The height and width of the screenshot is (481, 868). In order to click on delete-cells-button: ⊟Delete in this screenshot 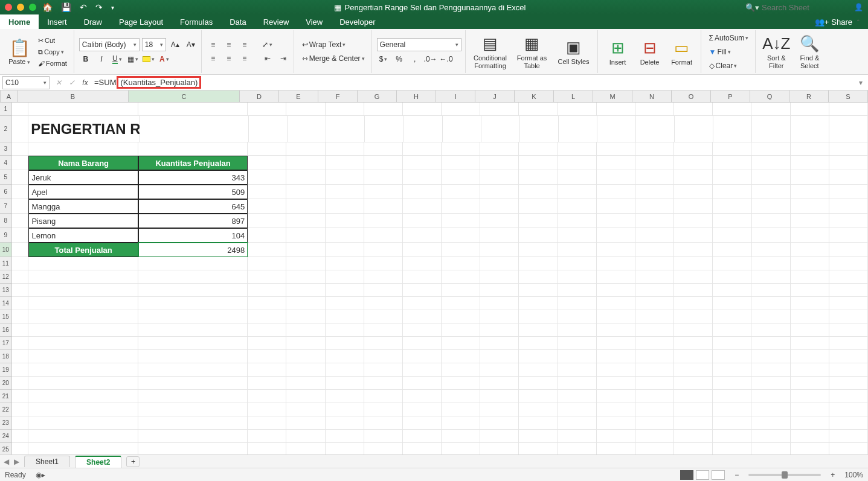, I will do `click(650, 52)`.